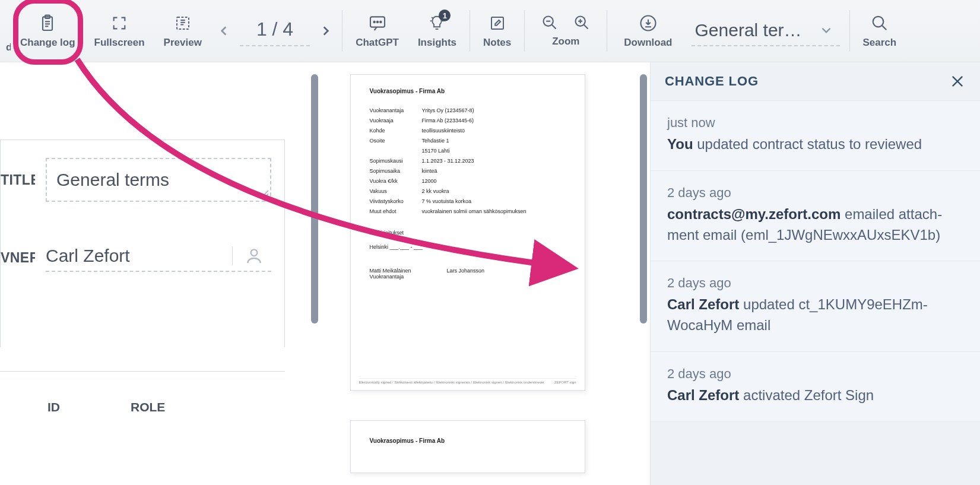 Image resolution: width=980 pixels, height=485 pixels. Describe the element at coordinates (648, 23) in the screenshot. I see `download-icon` at that location.